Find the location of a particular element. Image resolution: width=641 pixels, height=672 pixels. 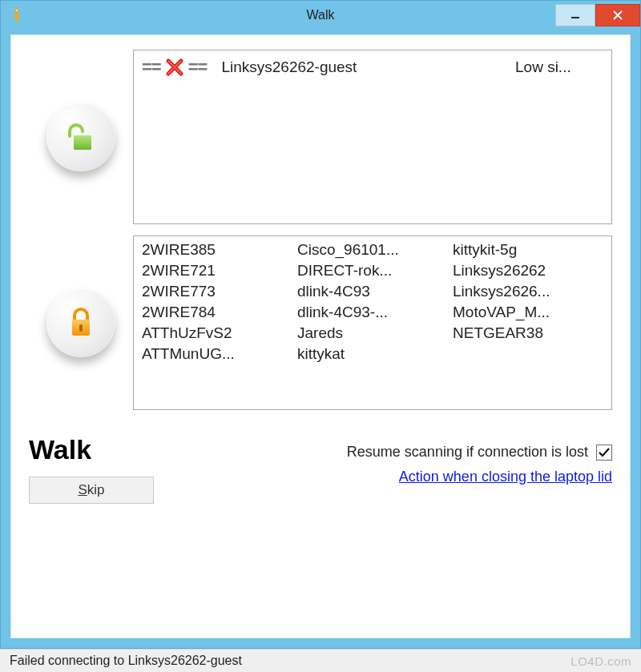

list-item: NETGEAR38 is located at coordinates (528, 333).